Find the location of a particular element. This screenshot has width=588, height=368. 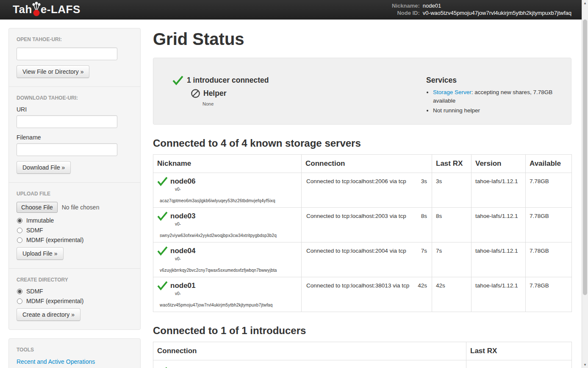

storage-server-service-item: Storage Server: accepting new shares, 7.… is located at coordinates (498, 97).